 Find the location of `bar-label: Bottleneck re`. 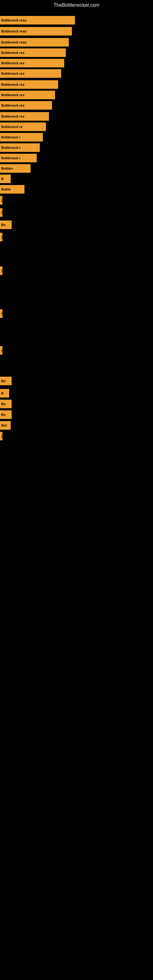

bar-label: Bottleneck re is located at coordinates (12, 127).